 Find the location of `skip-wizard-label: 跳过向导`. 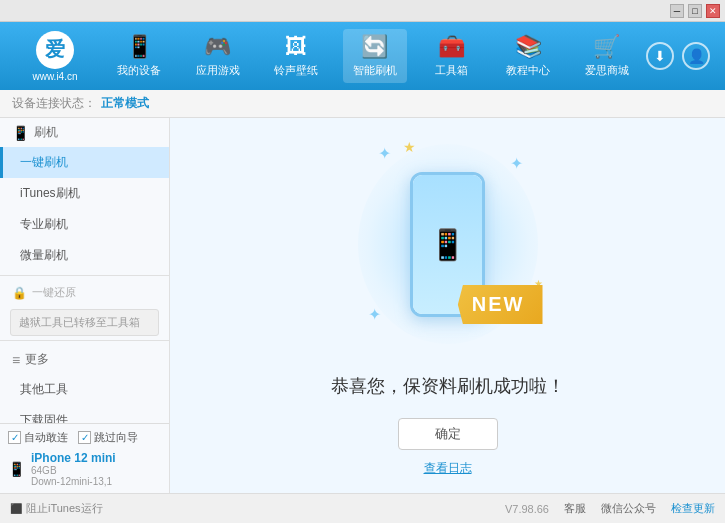

skip-wizard-label: 跳过向导 is located at coordinates (116, 438).